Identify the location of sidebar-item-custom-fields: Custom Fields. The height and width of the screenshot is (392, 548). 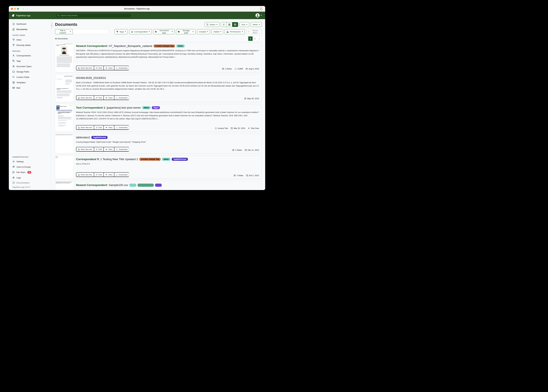
(30, 77).